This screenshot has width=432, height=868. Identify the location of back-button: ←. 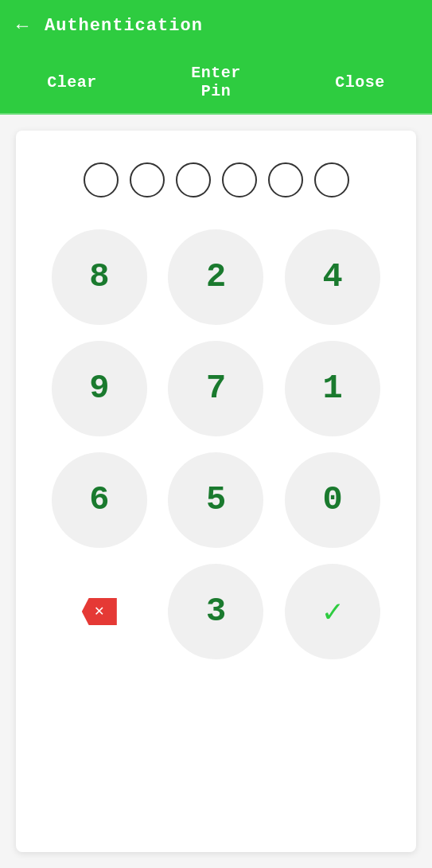
(22, 25).